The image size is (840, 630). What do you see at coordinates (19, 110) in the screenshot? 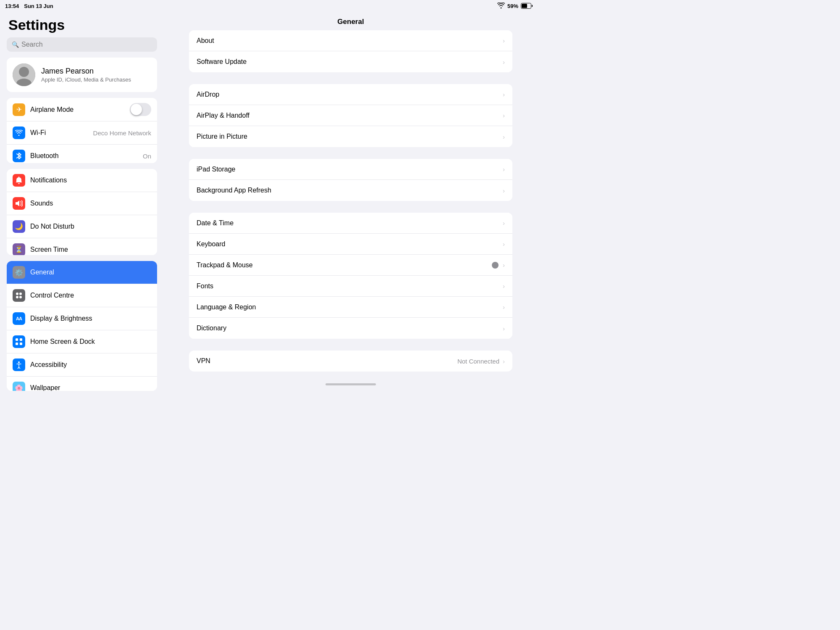
I see `airplane-mode-icon: ✈` at bounding box center [19, 110].